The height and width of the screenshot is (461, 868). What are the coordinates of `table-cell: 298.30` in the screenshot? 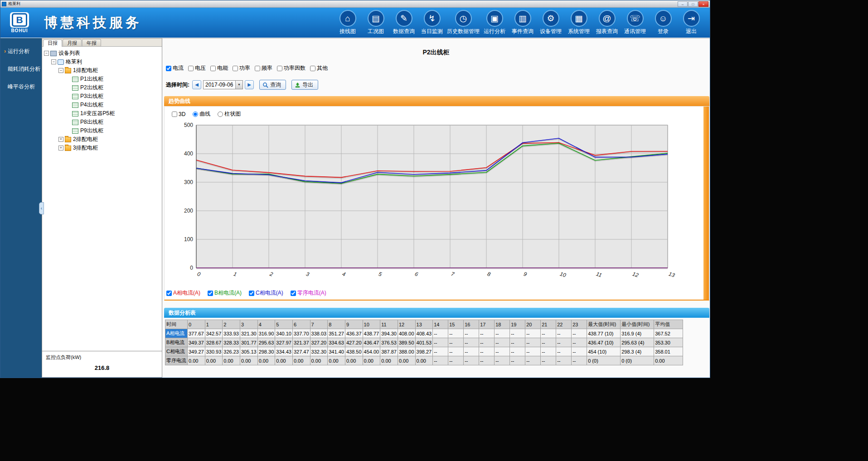 It's located at (267, 352).